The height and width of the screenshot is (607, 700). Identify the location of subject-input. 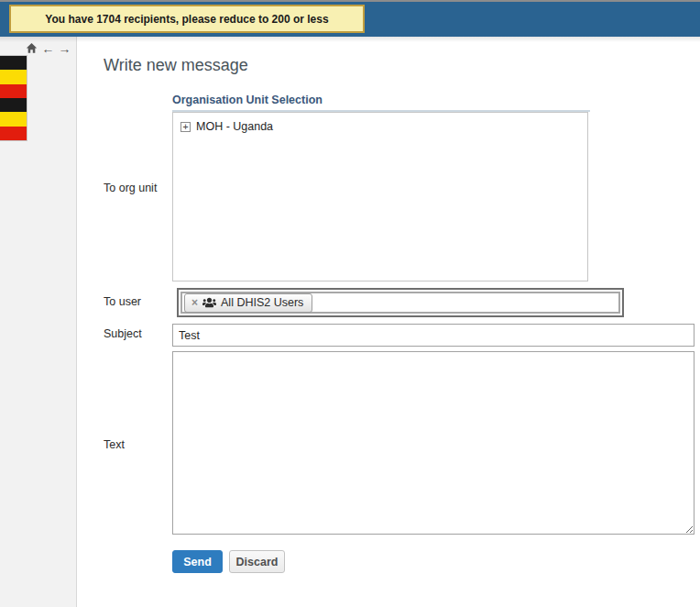
(433, 336).